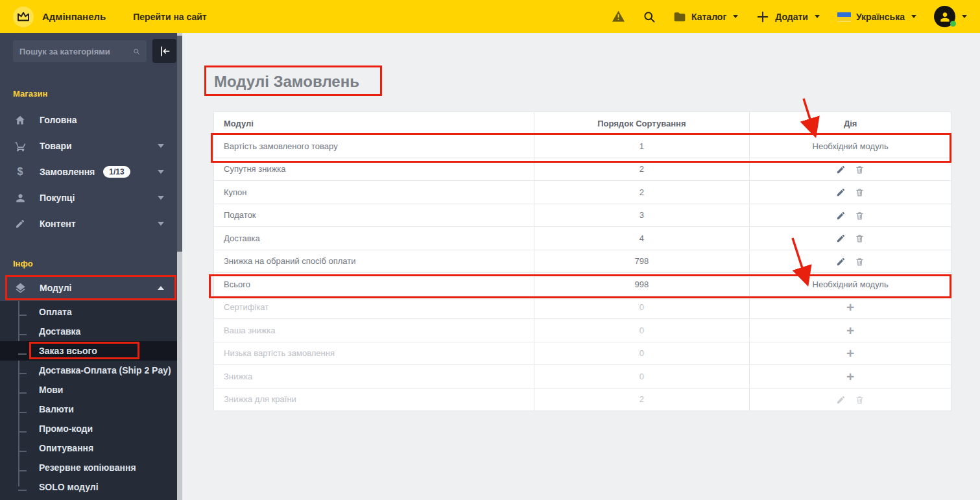 The image size is (980, 500). What do you see at coordinates (74, 17) in the screenshot?
I see `brand-title: Адмінпанель` at bounding box center [74, 17].